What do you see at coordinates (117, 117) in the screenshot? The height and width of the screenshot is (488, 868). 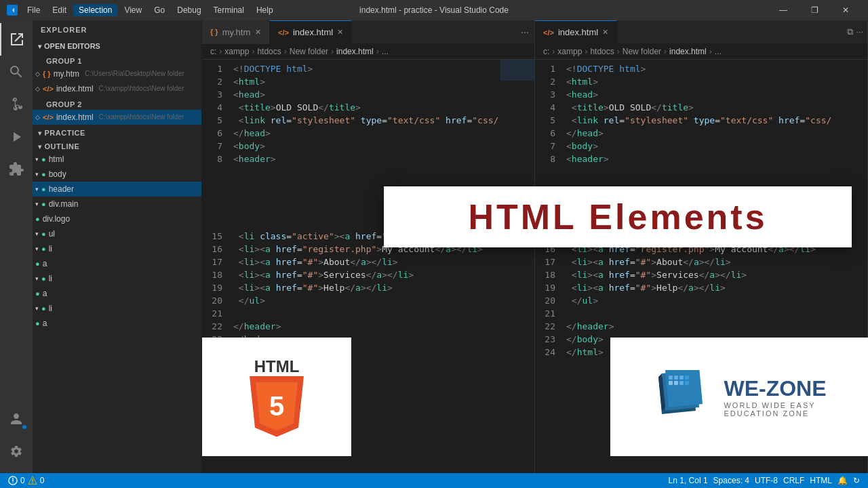 I see `file-indexhtml-g2: ◇ </> index.html C:\xampp\htdocs\New fol…` at bounding box center [117, 117].